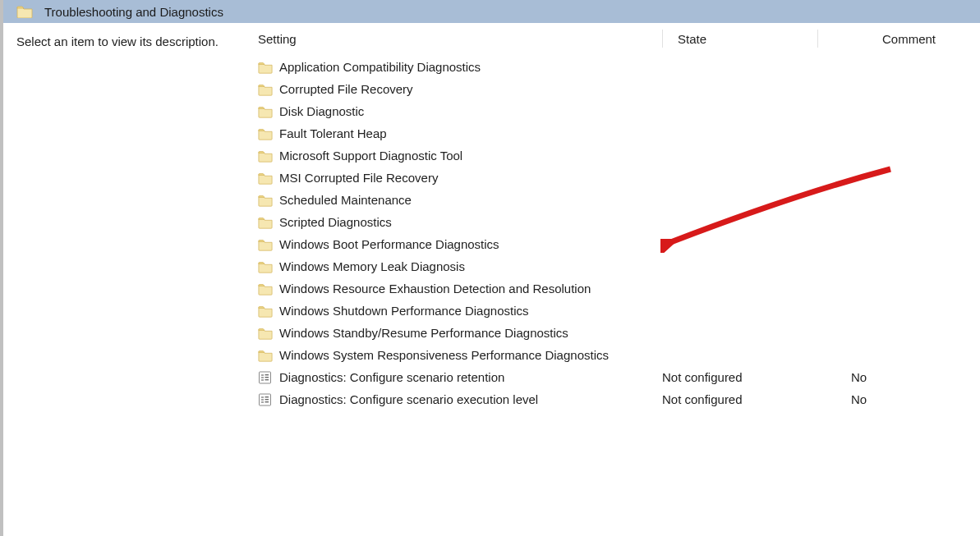 Image resolution: width=980 pixels, height=536 pixels. I want to click on folder-row: Fault Tolerant Heap, so click(616, 133).